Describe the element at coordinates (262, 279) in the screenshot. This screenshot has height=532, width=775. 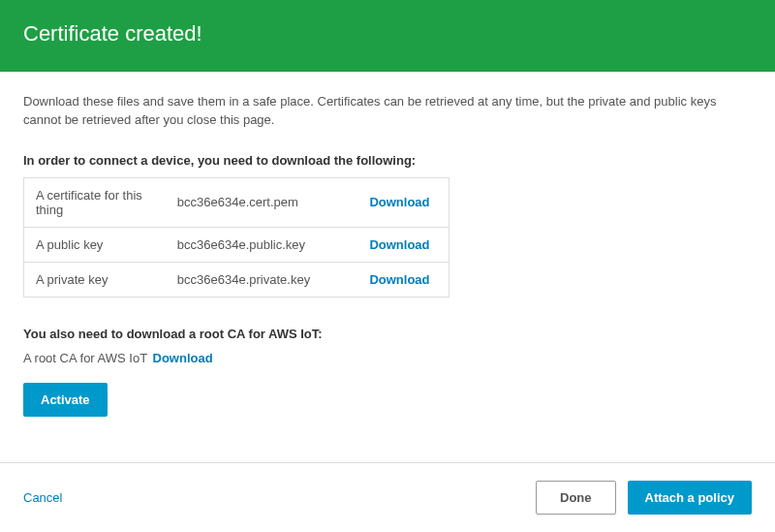
I see `private-key-filename: bcc36e634e.private.key` at that location.